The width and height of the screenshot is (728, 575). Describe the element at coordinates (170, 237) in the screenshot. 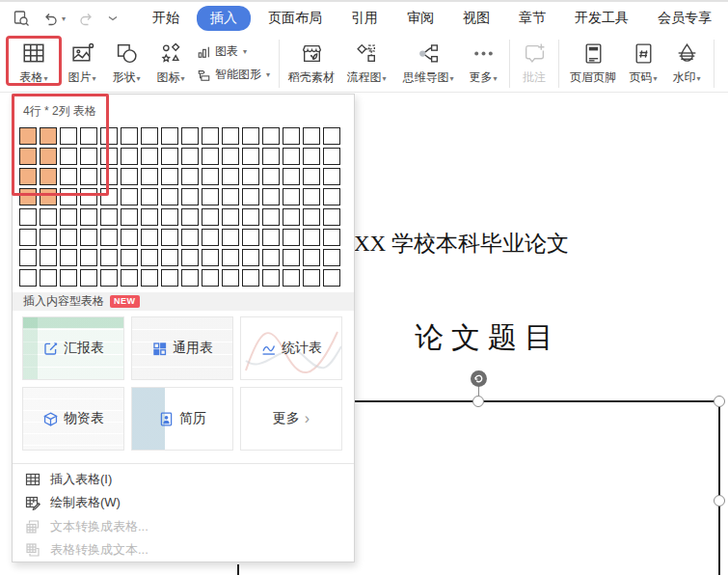

I see `grid-cell-r6-c8` at that location.